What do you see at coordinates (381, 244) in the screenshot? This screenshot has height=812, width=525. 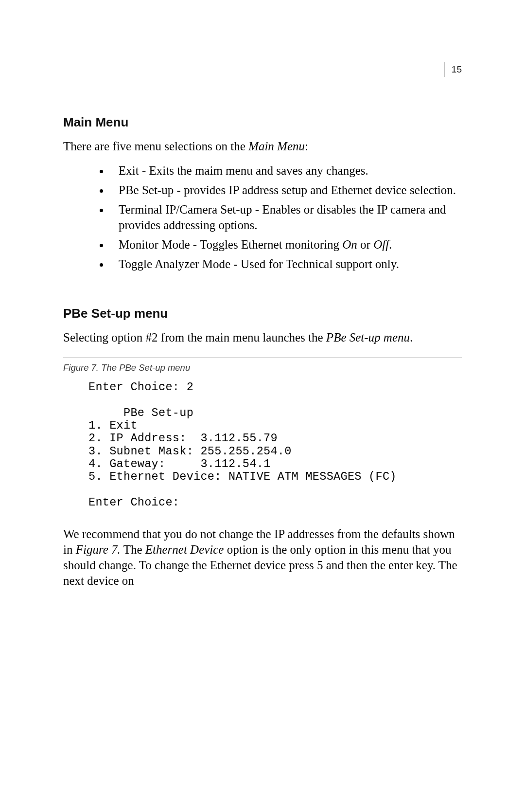 I see `list-text-em2: Off` at bounding box center [381, 244].